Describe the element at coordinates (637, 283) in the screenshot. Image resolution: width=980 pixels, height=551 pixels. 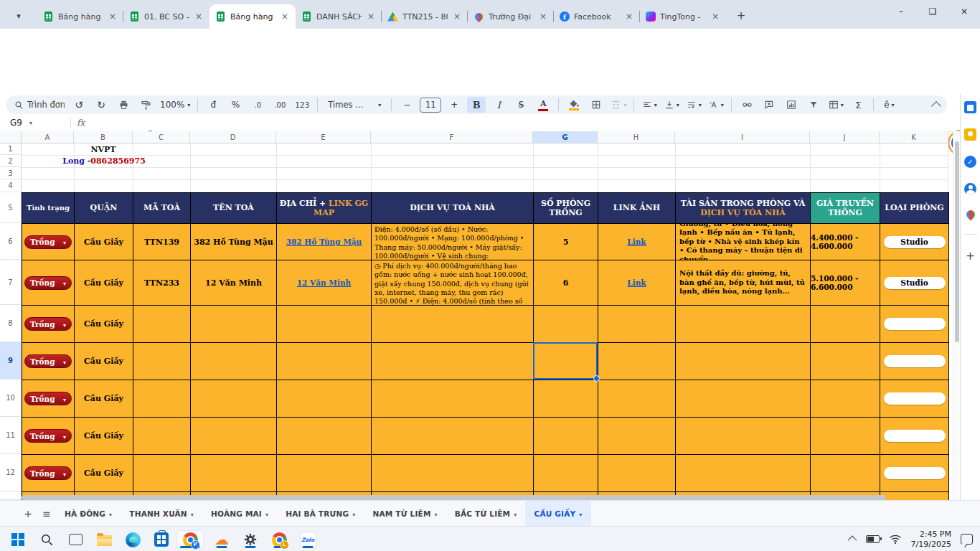
I see `cell-photos: Link` at that location.